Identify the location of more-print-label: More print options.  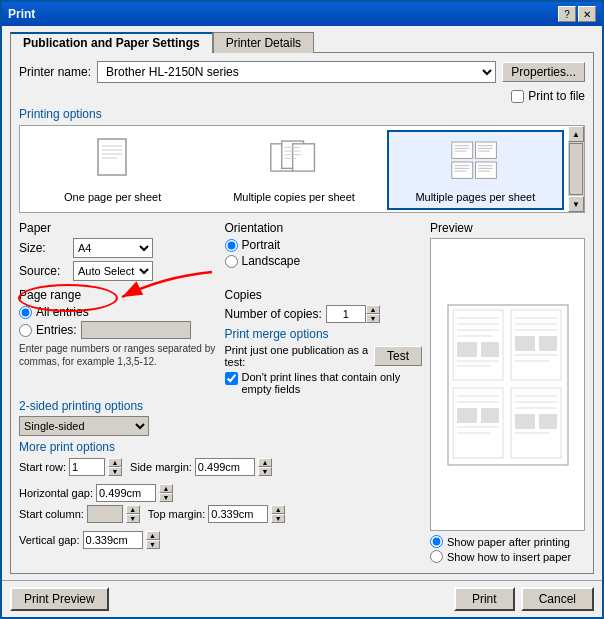
(220, 447).